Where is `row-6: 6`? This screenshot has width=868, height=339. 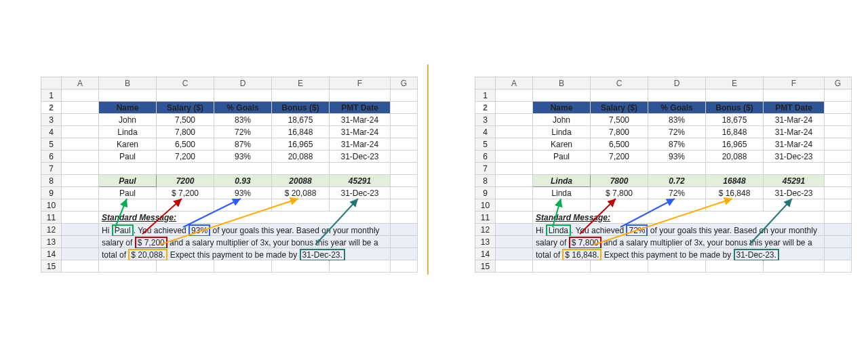
row-6: 6 is located at coordinates (486, 157).